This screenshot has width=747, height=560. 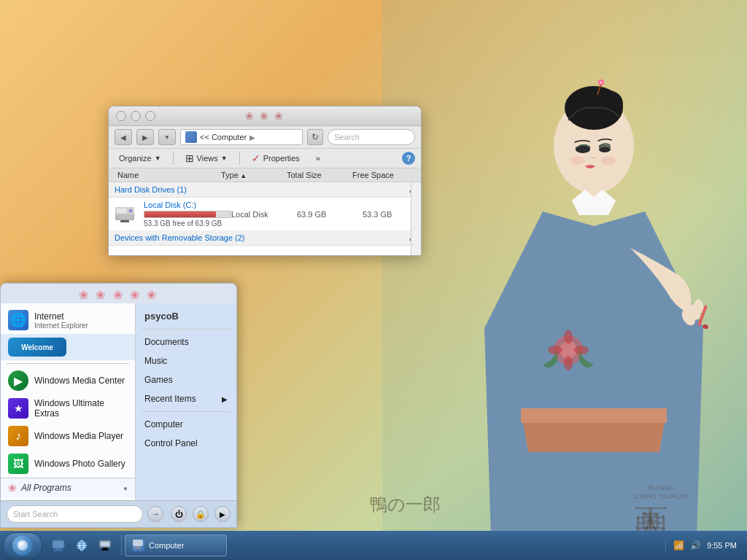 I want to click on taskbar-item-computer: Computer, so click(x=176, y=545).